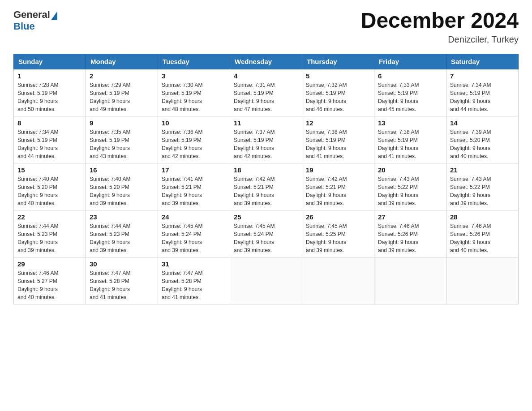 Image resolution: width=532 pixels, height=411 pixels. Describe the element at coordinates (482, 123) in the screenshot. I see `day-number: 14` at that location.